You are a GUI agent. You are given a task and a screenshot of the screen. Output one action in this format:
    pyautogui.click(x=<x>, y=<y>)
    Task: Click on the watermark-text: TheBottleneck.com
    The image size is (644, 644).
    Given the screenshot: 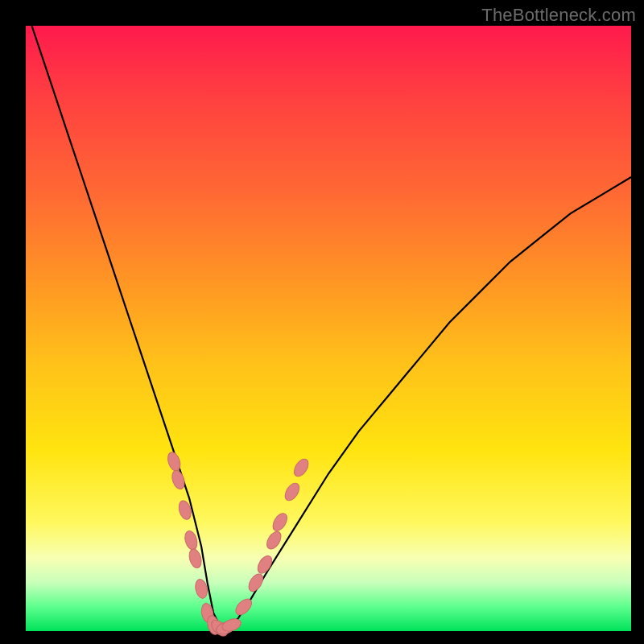 What is the action you would take?
    pyautogui.click(x=559, y=15)
    